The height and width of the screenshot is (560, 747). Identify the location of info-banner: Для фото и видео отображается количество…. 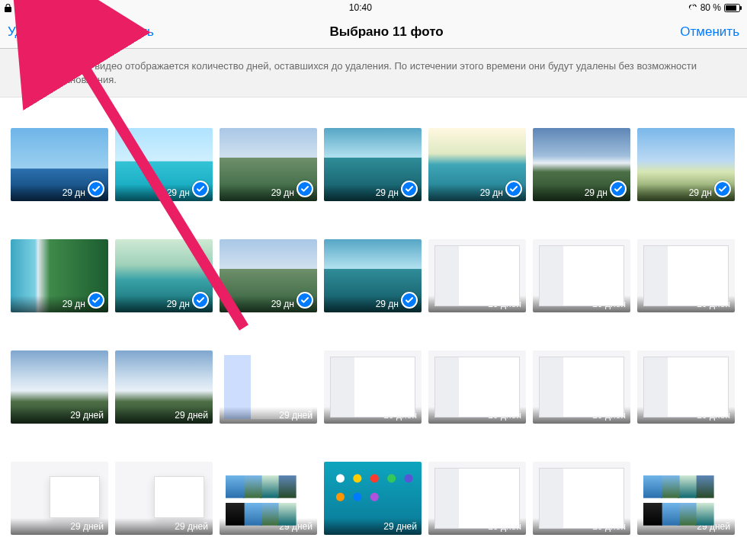
(374, 73).